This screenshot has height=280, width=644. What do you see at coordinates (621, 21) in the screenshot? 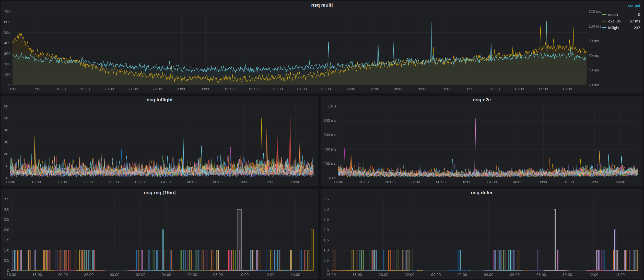
I see `legend-rows: depth0e2e .9567 msinflight237` at bounding box center [621, 21].